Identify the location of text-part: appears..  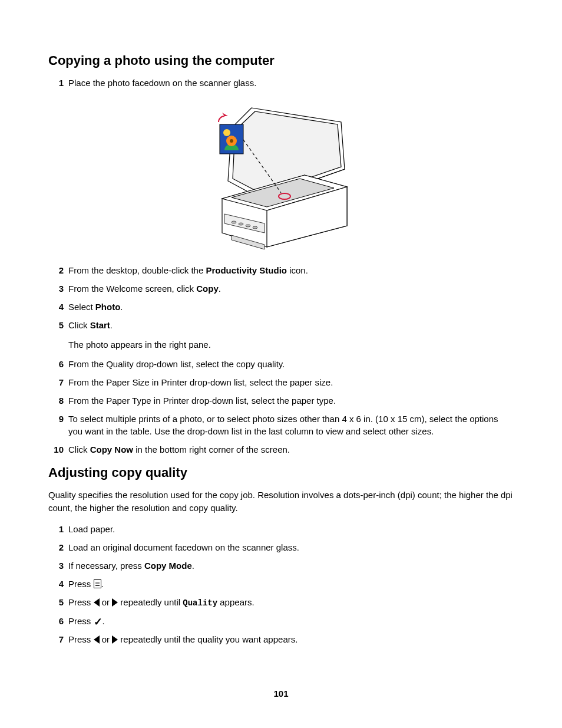
(236, 602).